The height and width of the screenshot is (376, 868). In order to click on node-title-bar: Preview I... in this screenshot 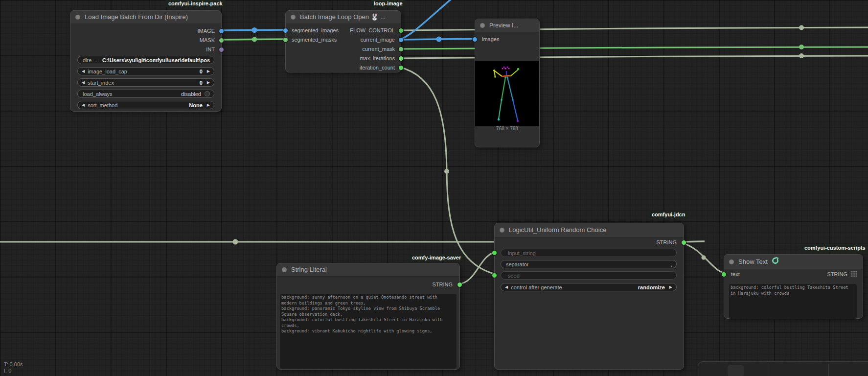, I will do `click(507, 25)`.